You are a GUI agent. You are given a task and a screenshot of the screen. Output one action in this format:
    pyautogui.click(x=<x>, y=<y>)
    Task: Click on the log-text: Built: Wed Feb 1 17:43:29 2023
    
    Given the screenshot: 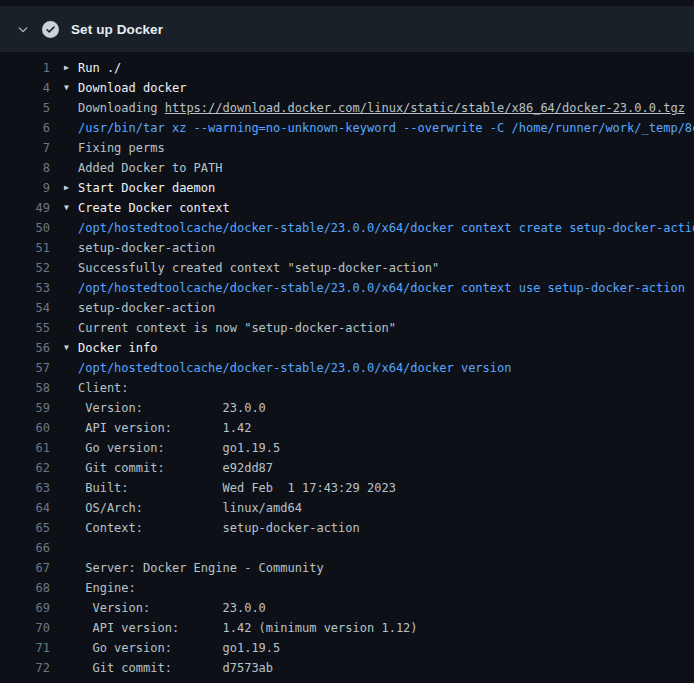 What is the action you would take?
    pyautogui.click(x=237, y=488)
    